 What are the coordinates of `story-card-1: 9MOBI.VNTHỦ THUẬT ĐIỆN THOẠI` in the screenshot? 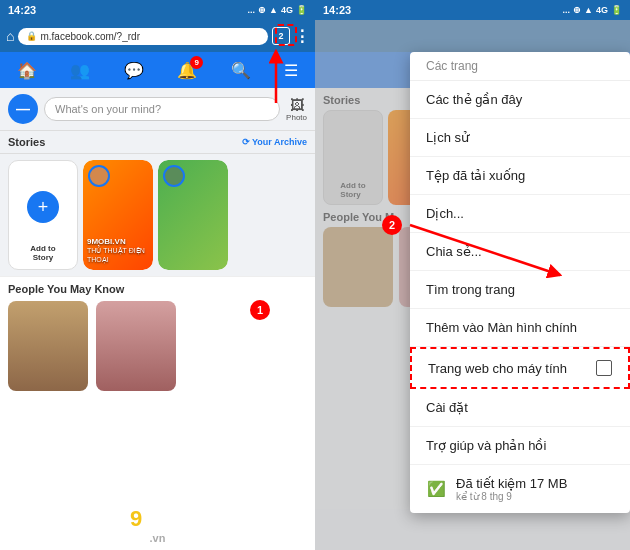 It's located at (118, 215).